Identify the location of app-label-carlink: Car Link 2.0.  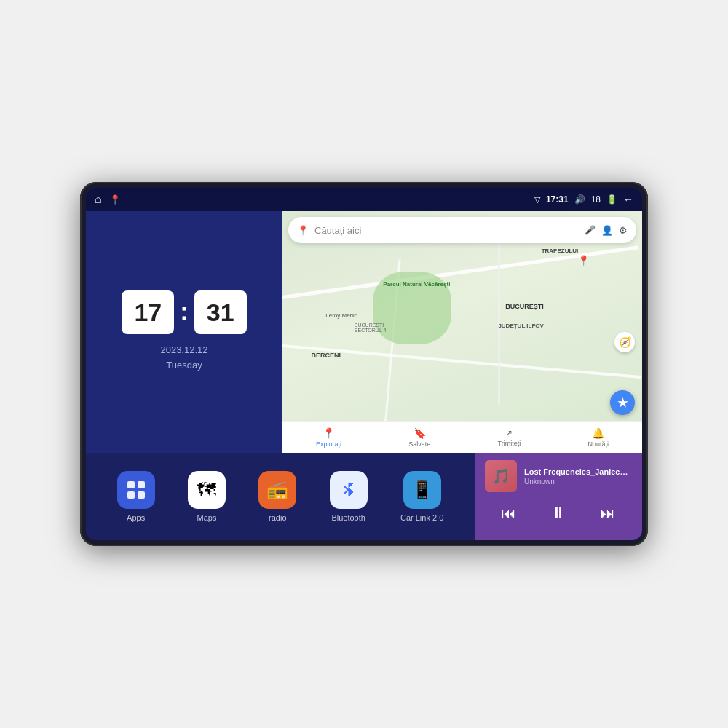
(422, 518).